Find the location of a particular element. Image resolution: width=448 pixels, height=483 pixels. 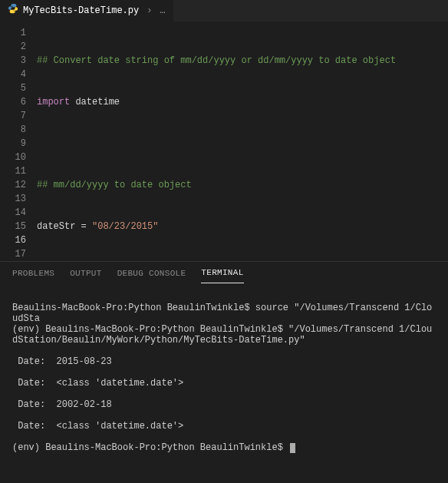

line-number: 2 is located at coordinates (13, 47).